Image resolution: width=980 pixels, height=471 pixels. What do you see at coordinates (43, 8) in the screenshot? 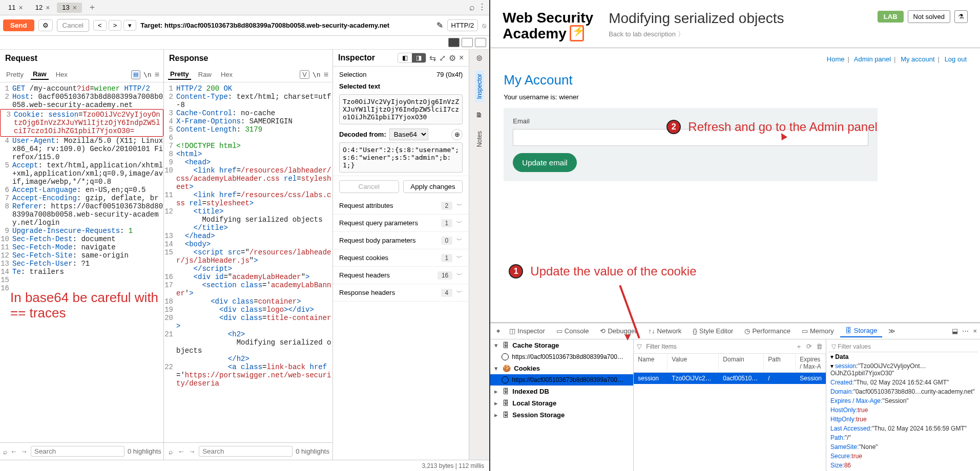
I see `tab-12: 12×` at bounding box center [43, 8].